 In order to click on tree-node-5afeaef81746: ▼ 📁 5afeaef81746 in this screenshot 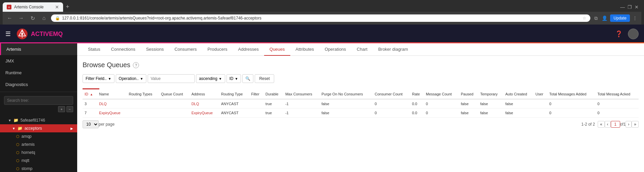, I will do `click(39, 120)`.